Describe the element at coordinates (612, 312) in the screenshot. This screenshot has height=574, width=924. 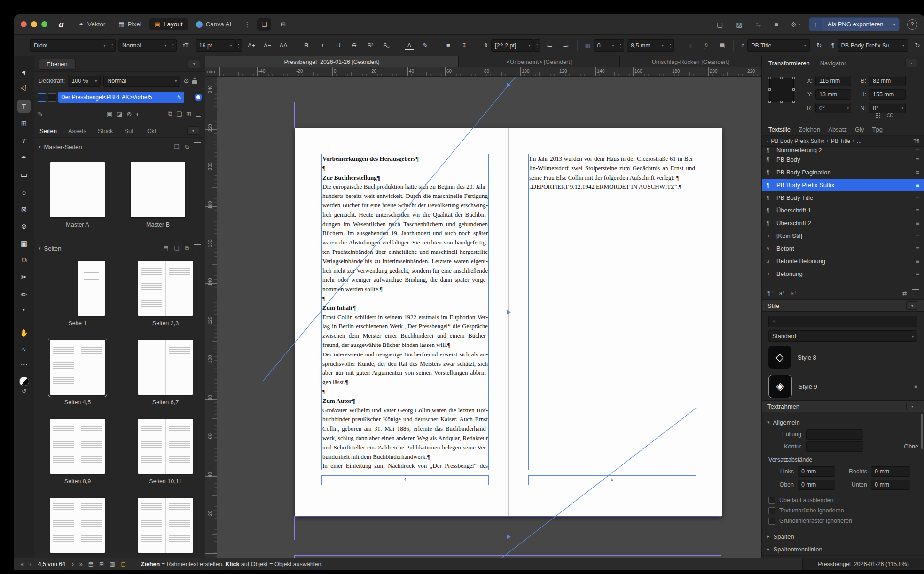
I see `right-text-frame: Im Jahr 2013 wurden vor dem Haus in der …` at that location.